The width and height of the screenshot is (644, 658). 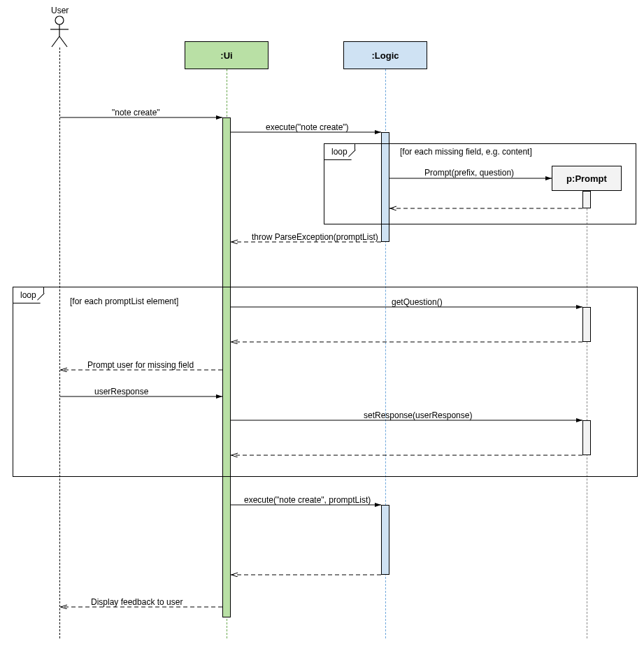 I want to click on loop-guard-1: [for each missing field, e.g. content], so click(x=466, y=152).